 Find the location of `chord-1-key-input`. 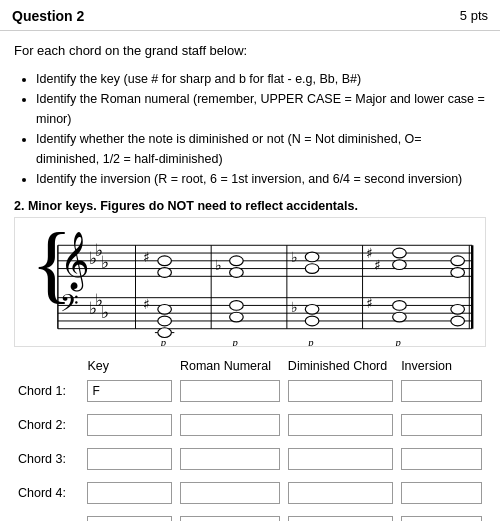

chord-1-key-input is located at coordinates (130, 391).